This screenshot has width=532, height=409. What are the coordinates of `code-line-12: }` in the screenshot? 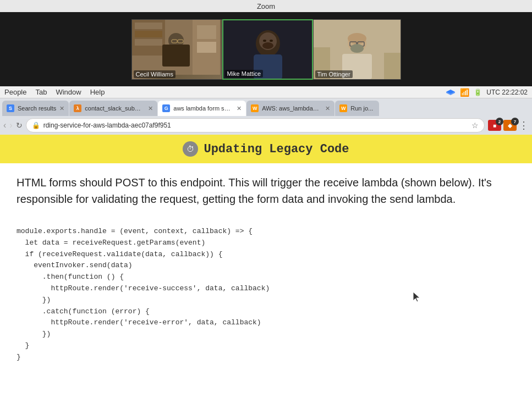 It's located at (266, 357).